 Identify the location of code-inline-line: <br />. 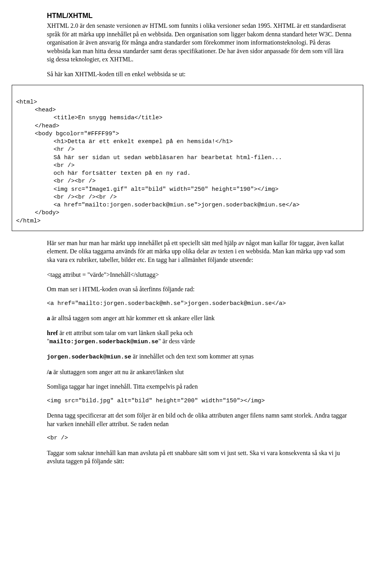
(199, 438).